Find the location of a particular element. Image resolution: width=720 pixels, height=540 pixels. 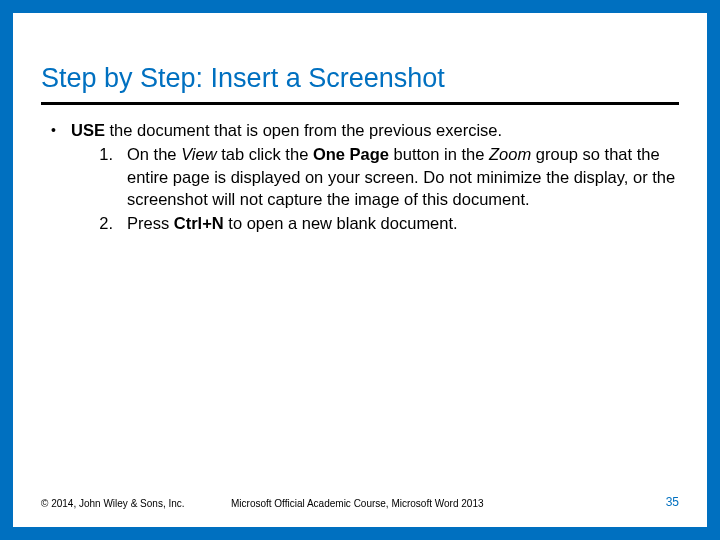

step-2: 2. Press Ctrl+N to open a new blank docu… is located at coordinates (388, 223).